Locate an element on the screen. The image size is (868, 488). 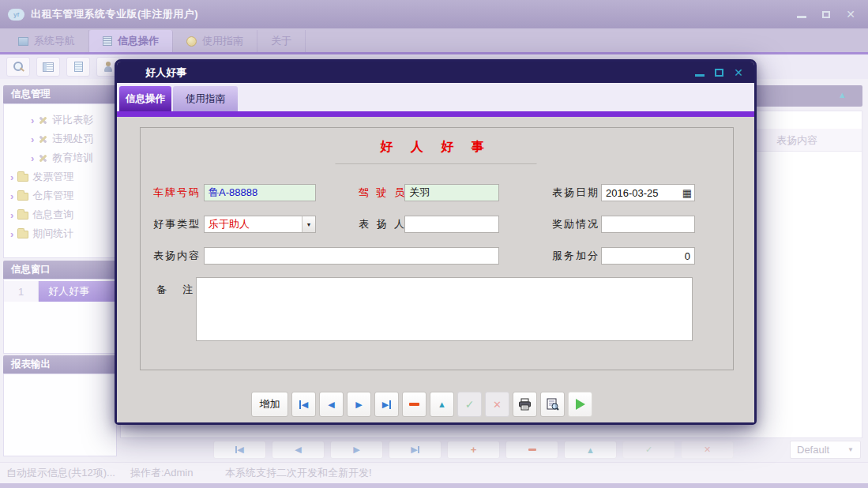
tree-item-pingbibiaozhang: › 评比表彰 is located at coordinates (60, 120).